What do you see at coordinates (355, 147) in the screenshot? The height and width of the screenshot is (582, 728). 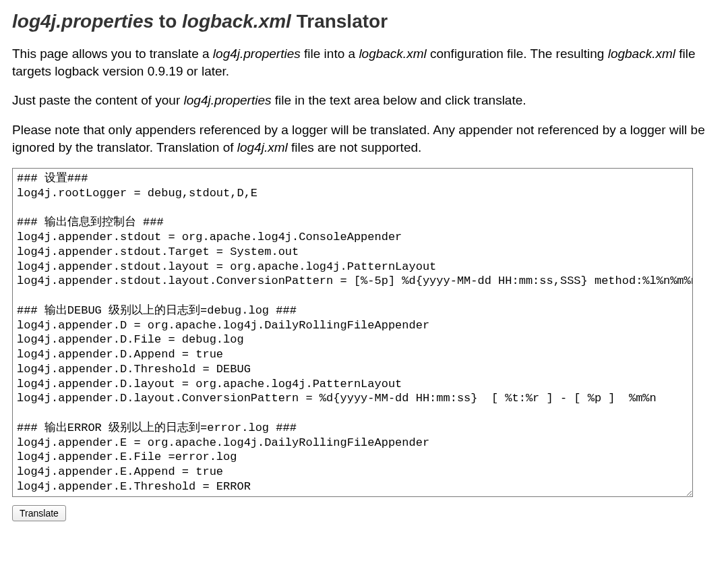 I see `p3-text-2: files are not supported.` at bounding box center [355, 147].